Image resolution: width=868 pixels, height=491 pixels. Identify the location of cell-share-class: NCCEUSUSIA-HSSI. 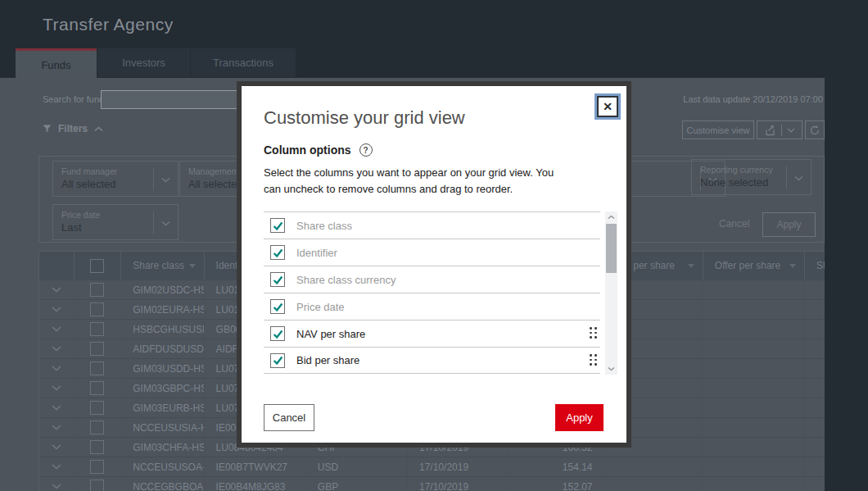
(162, 428).